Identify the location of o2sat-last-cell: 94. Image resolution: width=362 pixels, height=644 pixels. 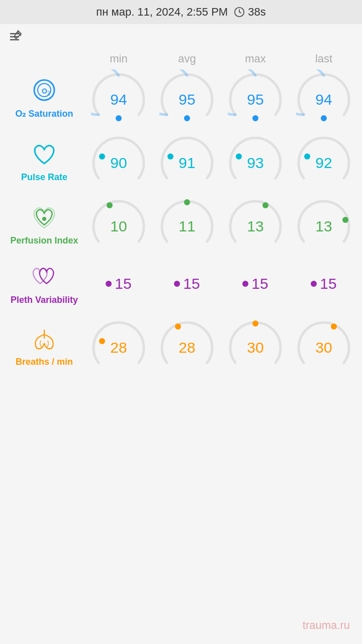
(324, 97).